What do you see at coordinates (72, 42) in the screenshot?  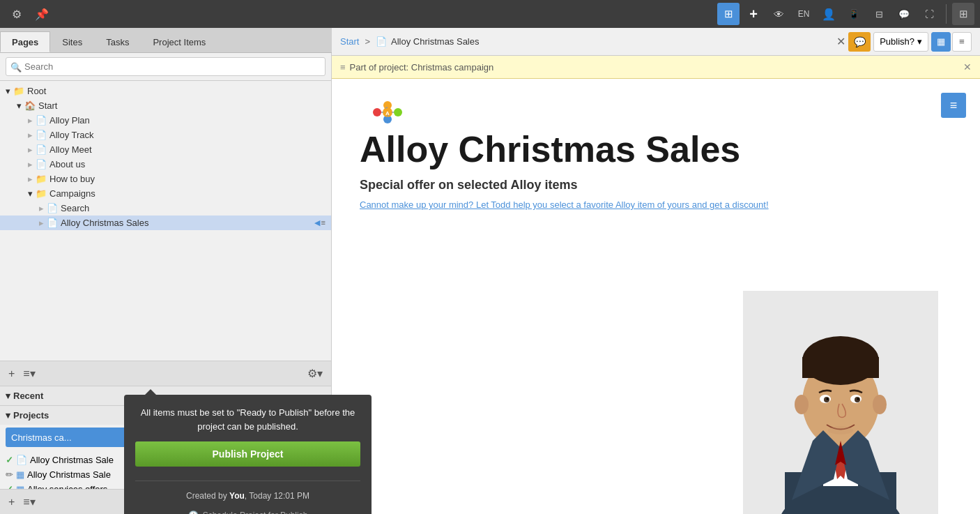 I see `tab-sites: Sites` at bounding box center [72, 42].